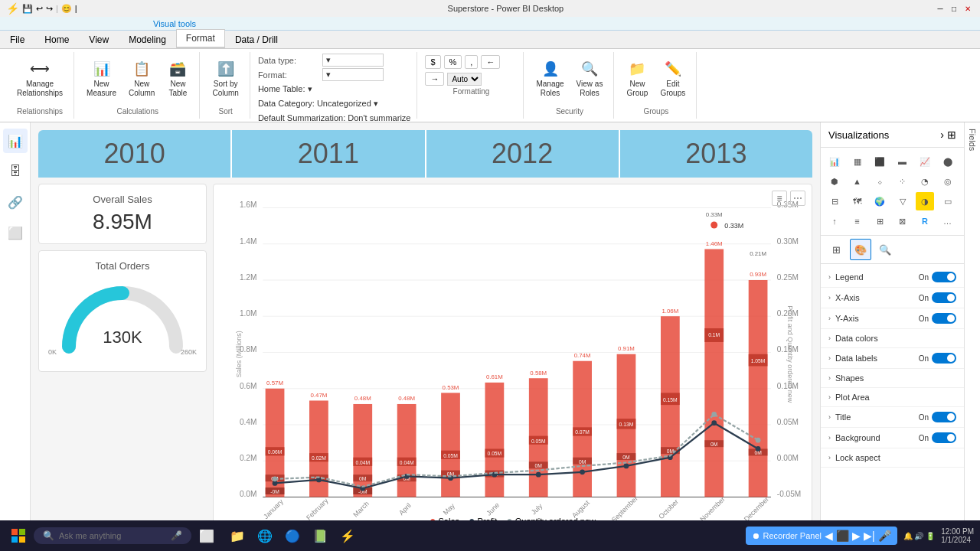  What do you see at coordinates (903, 201) in the screenshot?
I see `viz-funnel: ▽` at bounding box center [903, 201].